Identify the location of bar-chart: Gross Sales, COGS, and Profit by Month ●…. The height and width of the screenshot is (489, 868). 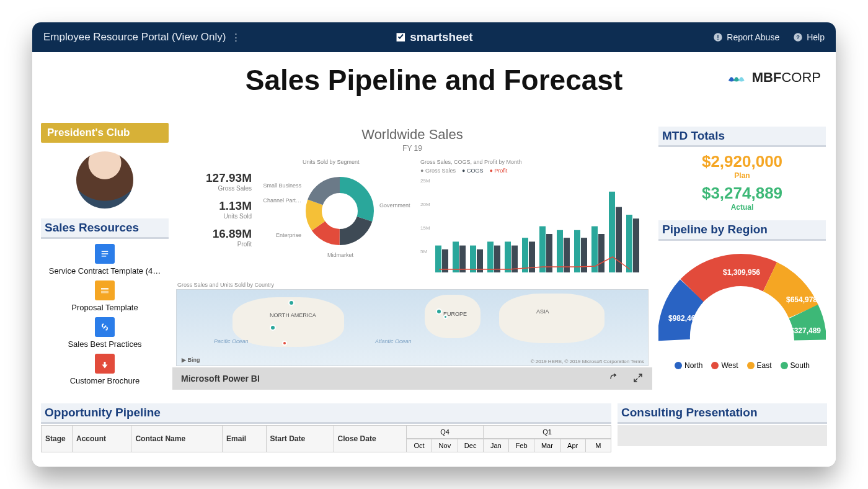
(532, 221).